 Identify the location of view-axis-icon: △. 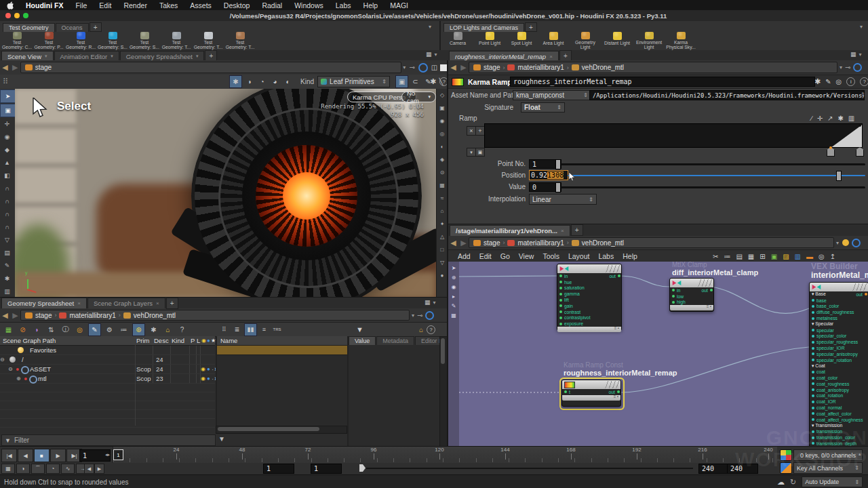
(442, 237).